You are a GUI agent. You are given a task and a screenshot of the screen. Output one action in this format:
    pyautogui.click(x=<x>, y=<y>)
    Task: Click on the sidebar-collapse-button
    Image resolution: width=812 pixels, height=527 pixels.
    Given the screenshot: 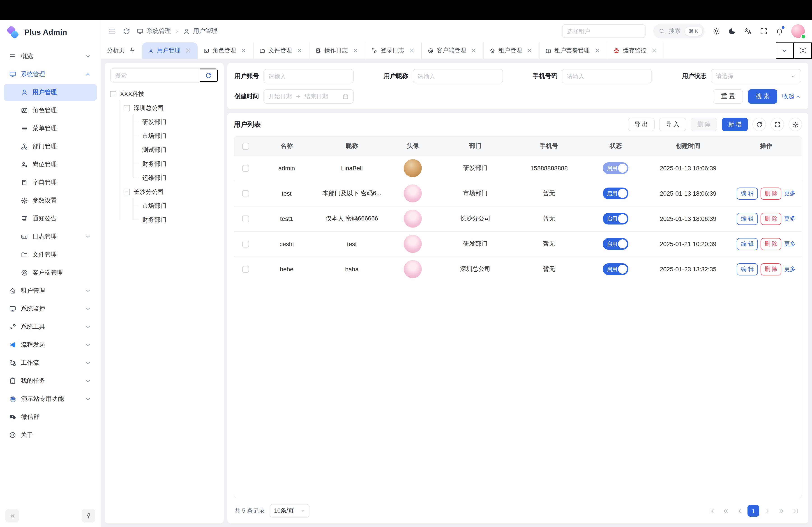 What is the action you would take?
    pyautogui.click(x=12, y=516)
    